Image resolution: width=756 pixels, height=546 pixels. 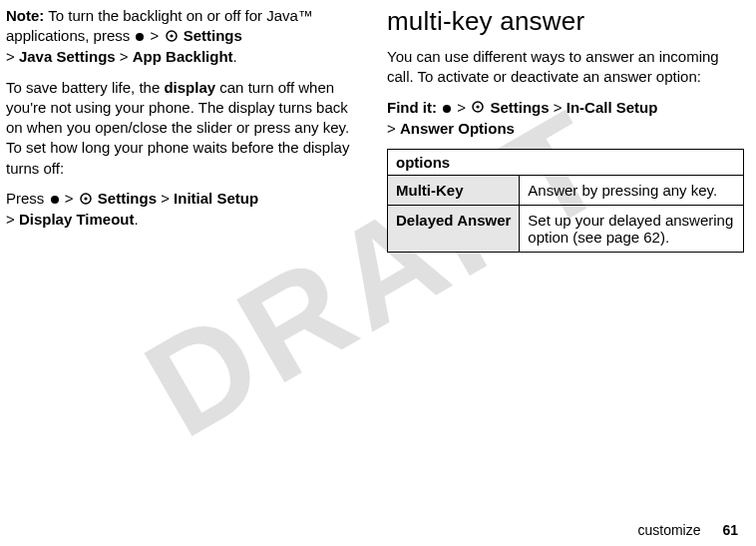 I want to click on option-desc: Set up your delayed answering option (se…, so click(x=632, y=228).